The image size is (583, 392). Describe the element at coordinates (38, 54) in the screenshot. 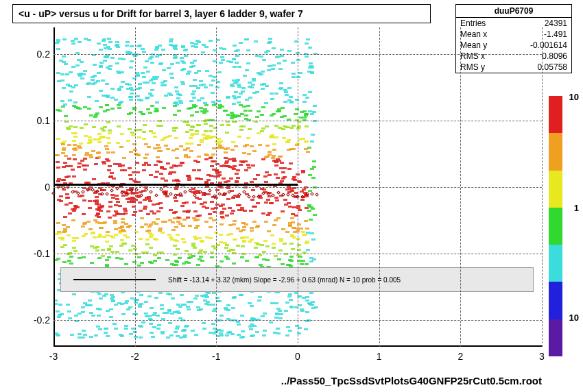

I see `y-axis-tick-label: 0.2` at that location.